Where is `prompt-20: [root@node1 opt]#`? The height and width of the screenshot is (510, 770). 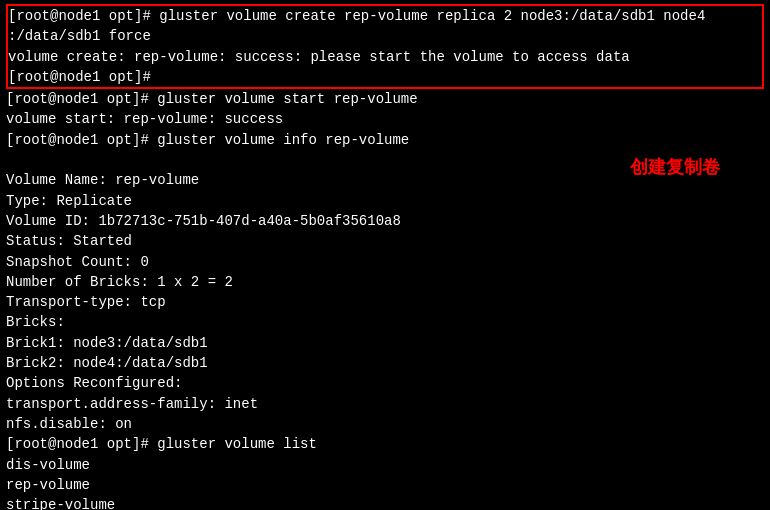
prompt-20: [root@node1 opt]# is located at coordinates (82, 444).